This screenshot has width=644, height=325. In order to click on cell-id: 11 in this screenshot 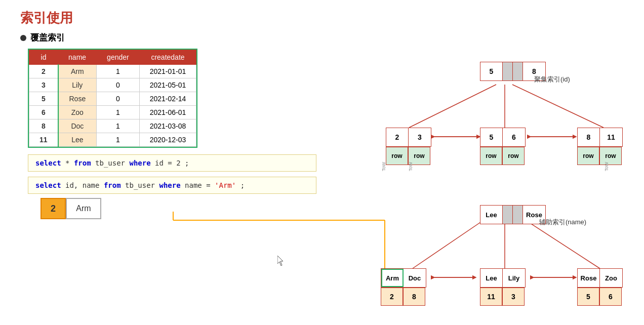, I will do `click(44, 140)`.